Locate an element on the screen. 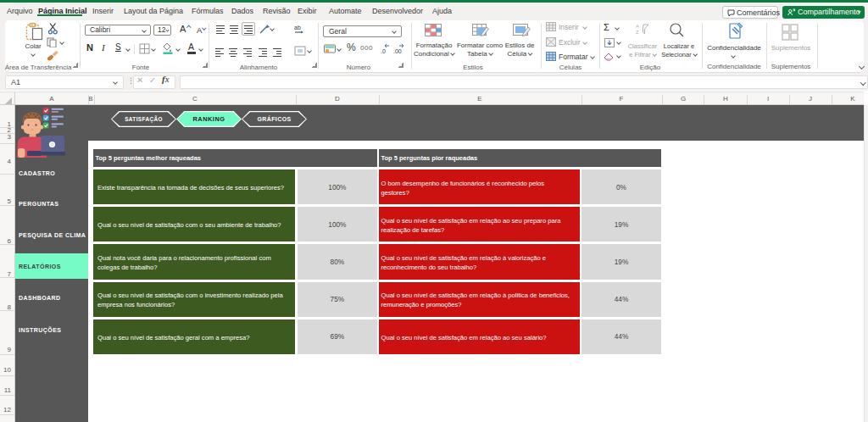 The image size is (868, 422). svg-text: Z is located at coordinates (637, 32).